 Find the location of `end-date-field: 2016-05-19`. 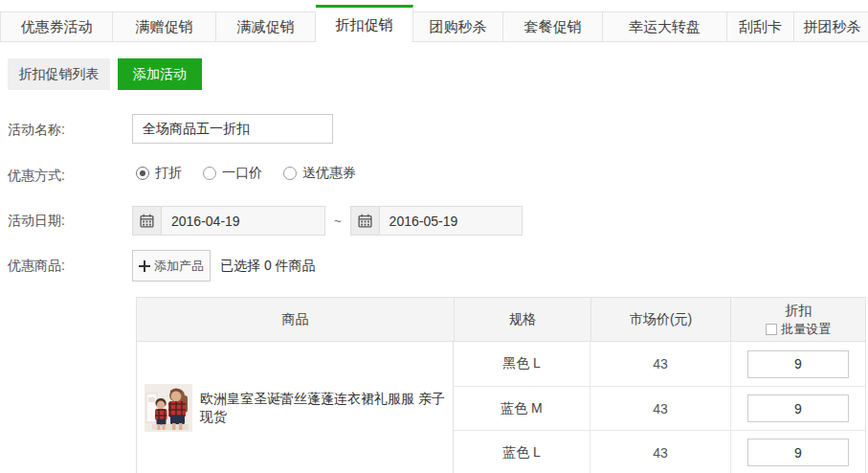

end-date-field: 2016-05-19 is located at coordinates (436, 220).